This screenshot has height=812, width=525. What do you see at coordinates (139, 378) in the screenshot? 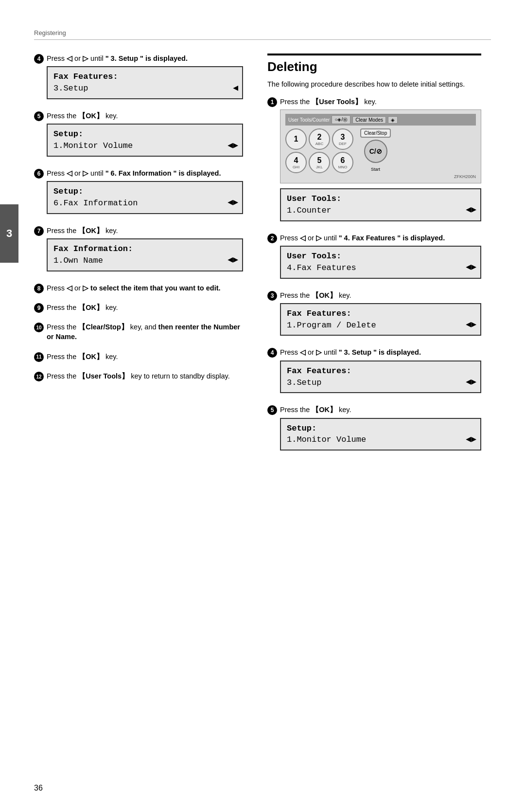
I see `left-step-12: 12 Press the 【User Tools】 key to return …` at bounding box center [139, 378].